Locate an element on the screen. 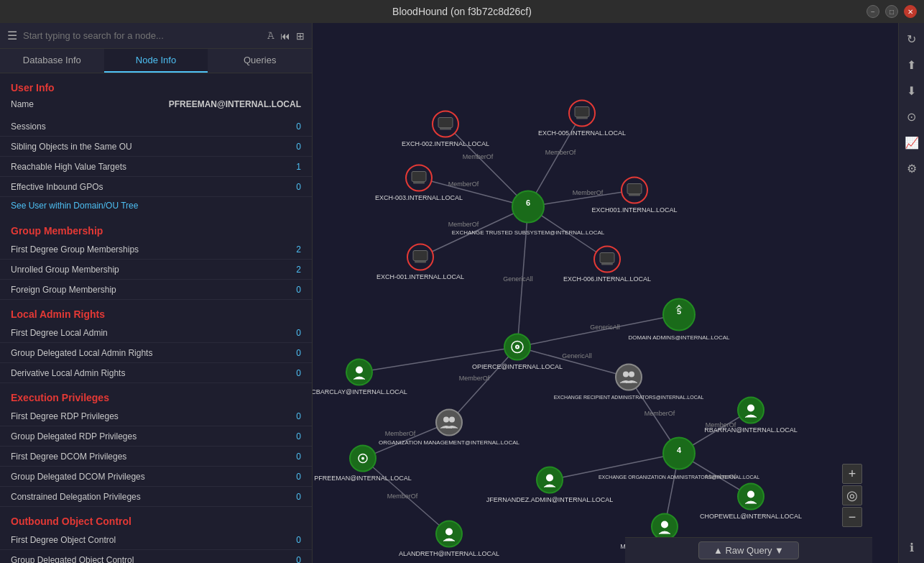  info-icon: ℹ is located at coordinates (912, 547).